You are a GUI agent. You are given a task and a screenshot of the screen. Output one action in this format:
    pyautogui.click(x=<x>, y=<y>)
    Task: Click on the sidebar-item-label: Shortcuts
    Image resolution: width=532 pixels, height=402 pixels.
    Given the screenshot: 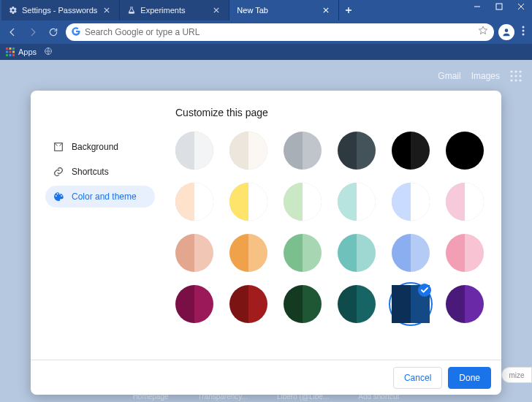 What is the action you would take?
    pyautogui.click(x=91, y=172)
    